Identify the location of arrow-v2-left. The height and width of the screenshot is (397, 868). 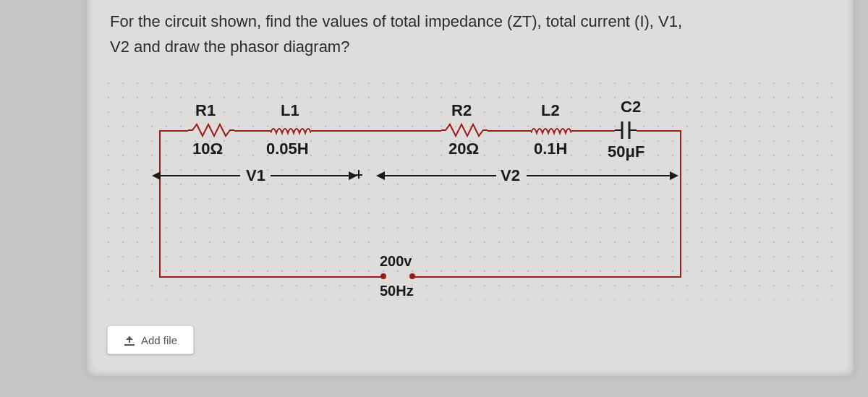
(380, 176).